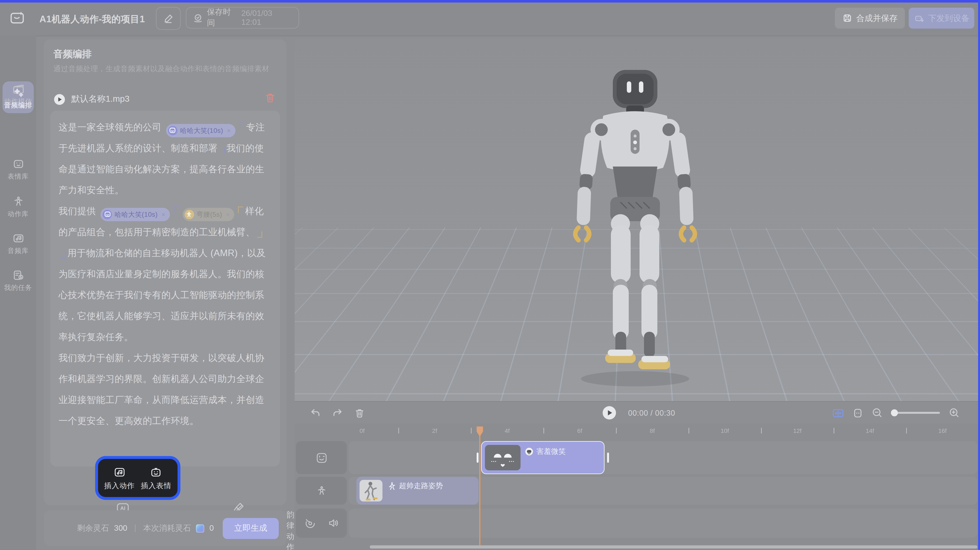 This screenshot has height=550, width=980. What do you see at coordinates (168, 18) in the screenshot?
I see `pencil-icon` at bounding box center [168, 18].